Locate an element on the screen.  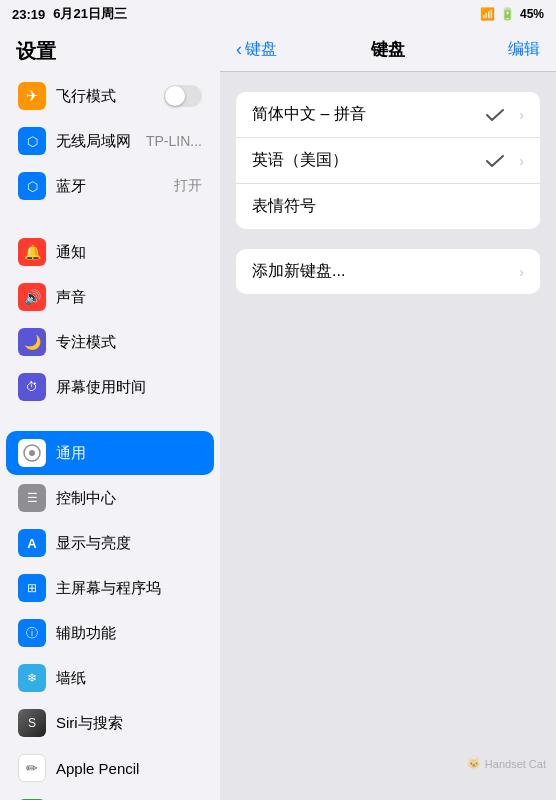
sidebar-item-wallpaper: ❄ 墙纸 is located at coordinates (110, 678).